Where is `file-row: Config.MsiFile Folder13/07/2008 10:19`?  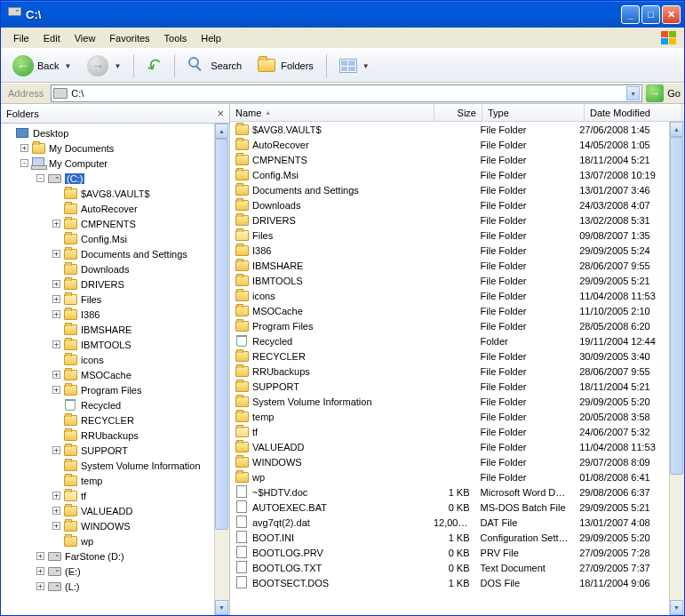
file-row: Config.MsiFile Folder13/07/2008 10:19 is located at coordinates (450, 174).